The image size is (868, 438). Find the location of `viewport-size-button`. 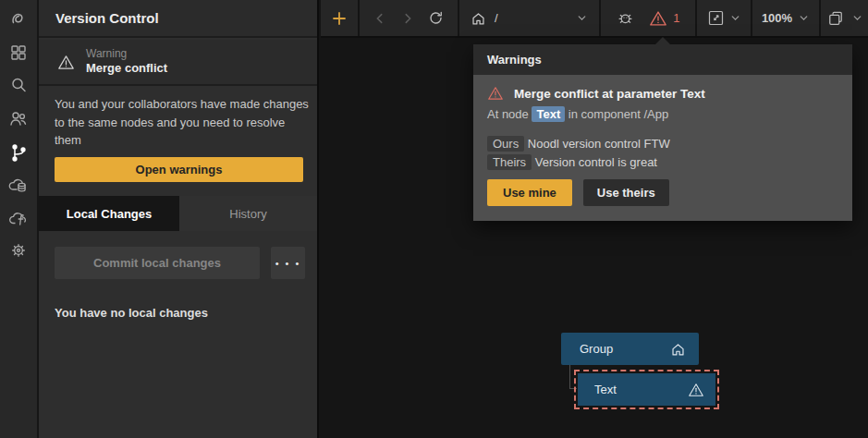

viewport-size-button is located at coordinates (836, 18).